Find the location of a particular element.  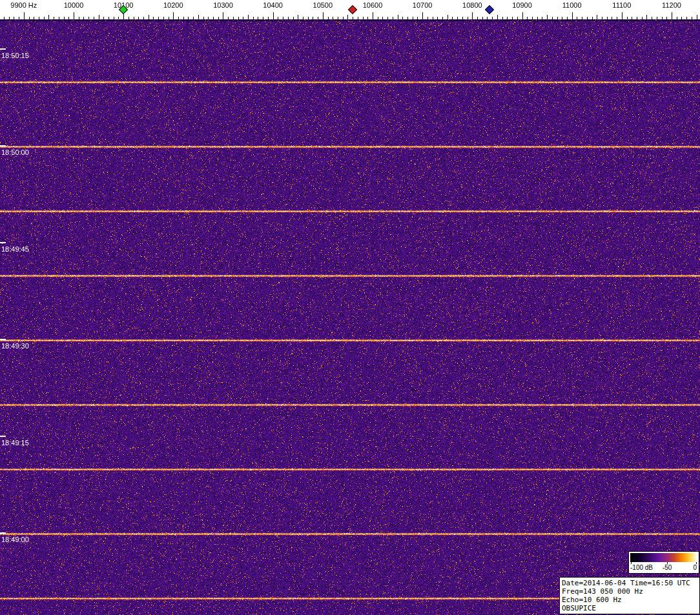

freq-tick-label: 9900 Hz is located at coordinates (23, 5).